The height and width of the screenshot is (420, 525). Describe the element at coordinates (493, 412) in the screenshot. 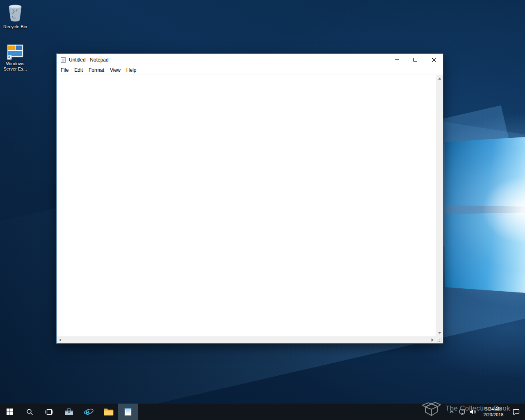

I see `tray-clock: 5:34 AM 2/20/2018` at that location.